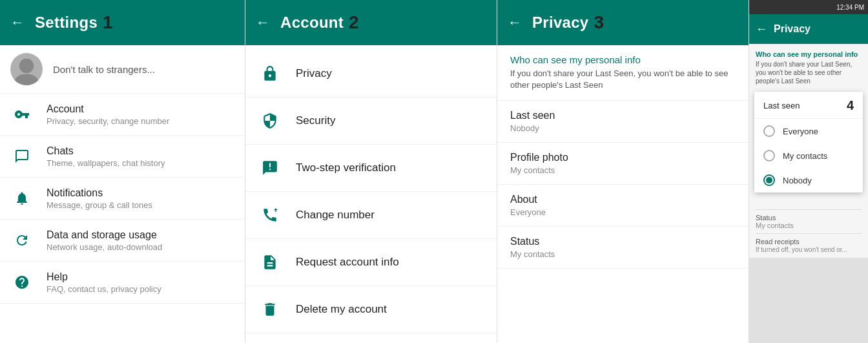 Image resolution: width=868 pixels, height=343 pixels. Describe the element at coordinates (561, 23) in the screenshot. I see `privacy-title: Privacy` at that location.